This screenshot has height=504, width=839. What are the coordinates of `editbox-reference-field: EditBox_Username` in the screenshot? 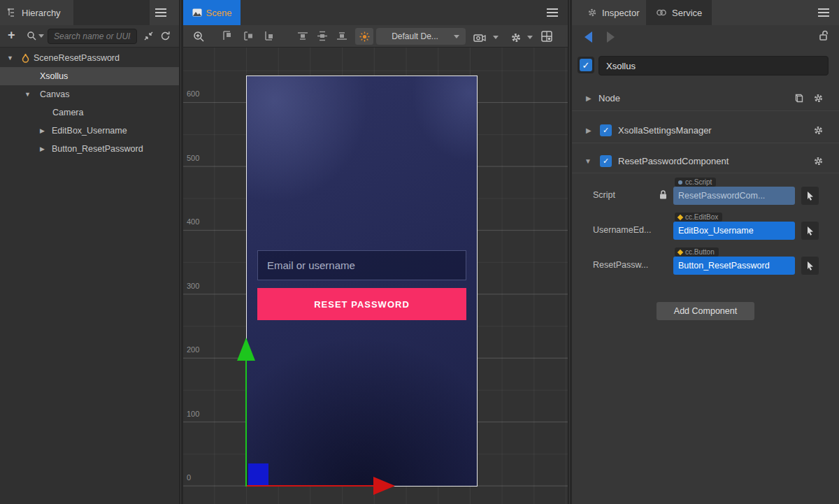 It's located at (734, 231).